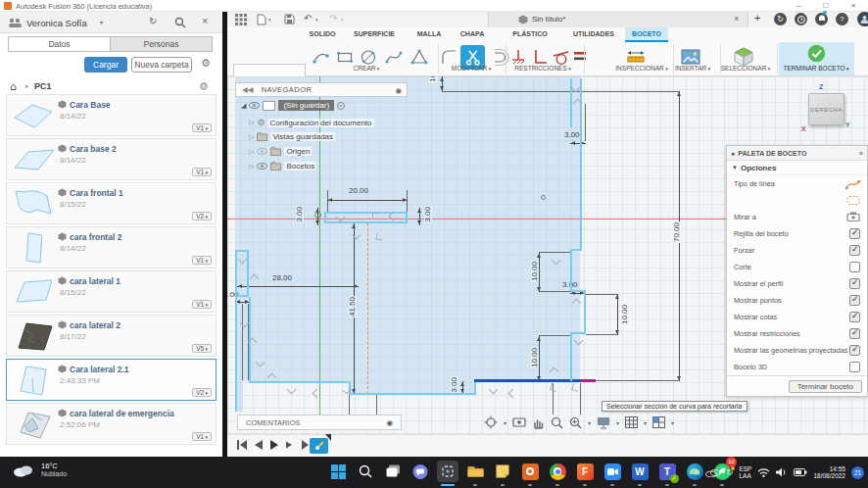 The height and width of the screenshot is (488, 868). Describe the element at coordinates (102, 22) in the screenshot. I see `chevron-down-icon: ▾` at that location.